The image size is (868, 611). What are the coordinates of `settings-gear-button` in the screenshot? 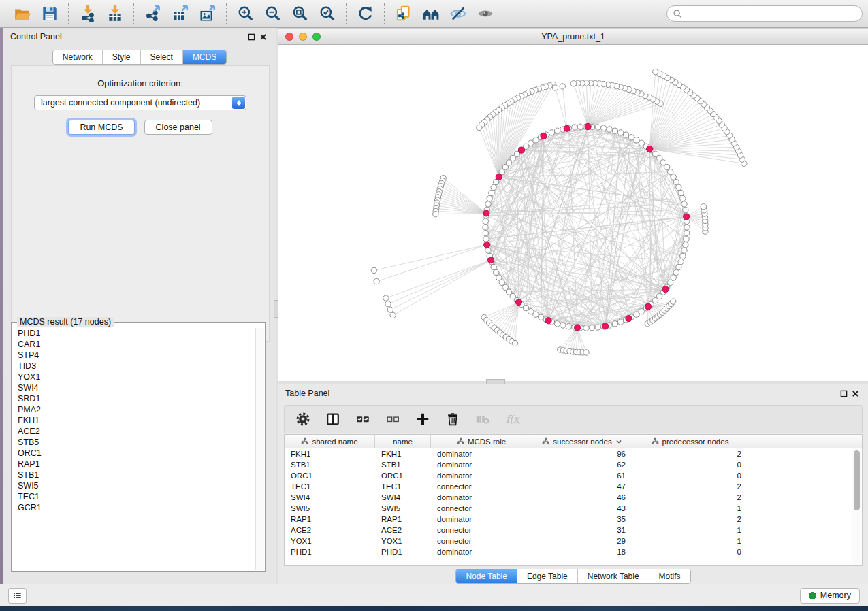 It's located at (303, 419).